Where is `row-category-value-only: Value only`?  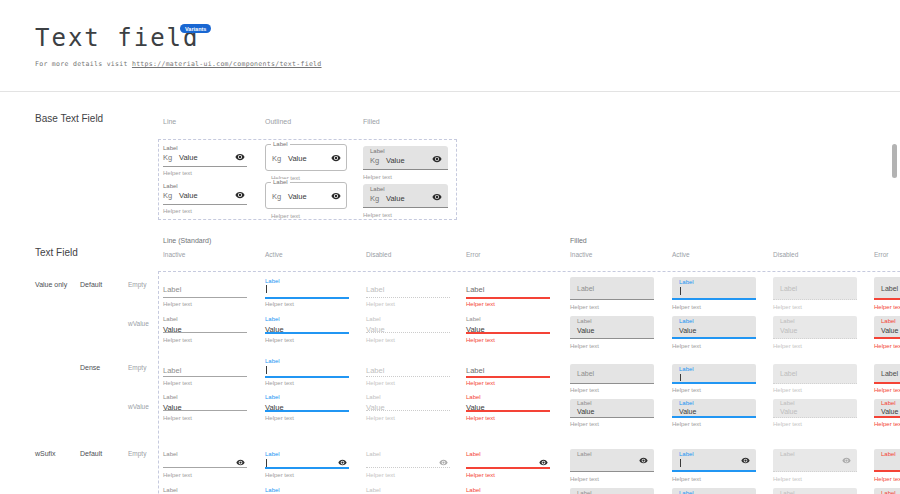
row-category-value-only: Value only is located at coordinates (51, 284).